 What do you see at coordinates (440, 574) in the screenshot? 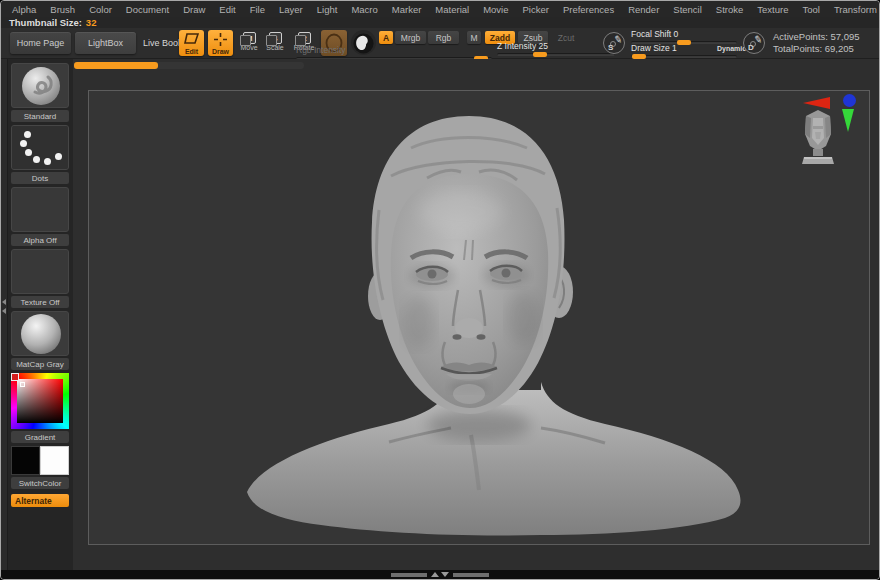
I see `bottom-scroll-strip` at bounding box center [440, 574].